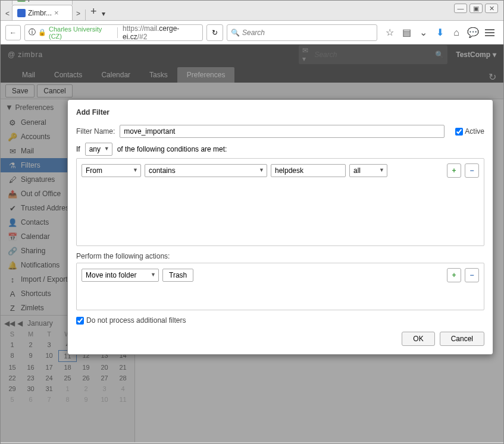  What do you see at coordinates (490, 32) in the screenshot?
I see `hamburger-menu-icon` at bounding box center [490, 32].